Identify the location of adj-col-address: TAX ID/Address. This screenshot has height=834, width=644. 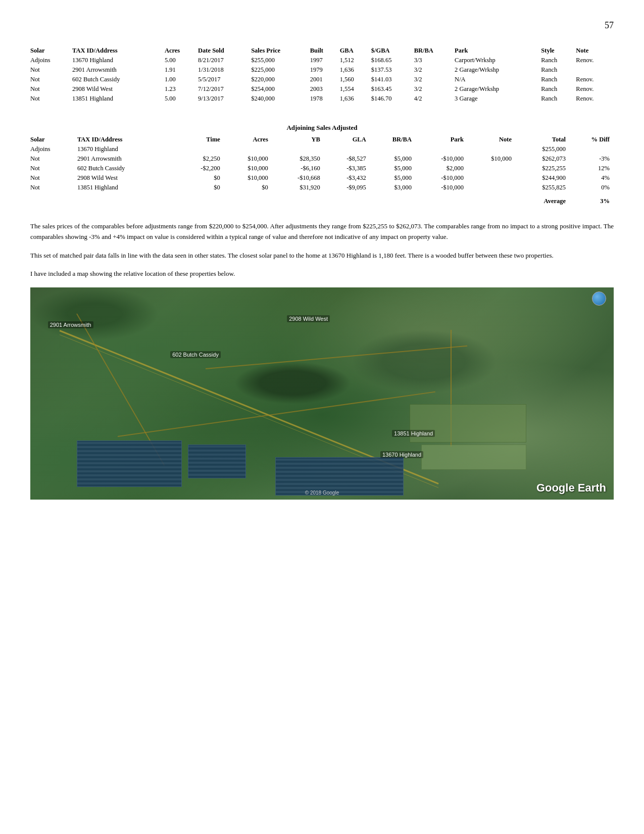
(128, 139).